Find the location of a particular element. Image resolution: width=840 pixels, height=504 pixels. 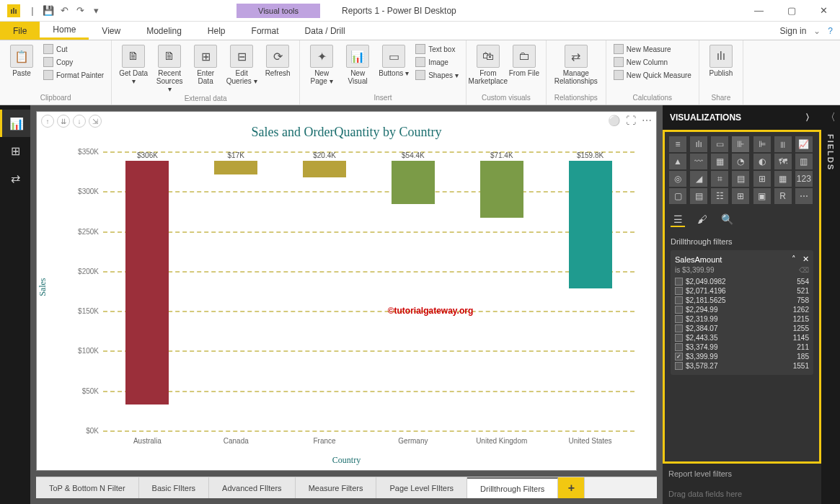

copy-button: Copy is located at coordinates (74, 62).